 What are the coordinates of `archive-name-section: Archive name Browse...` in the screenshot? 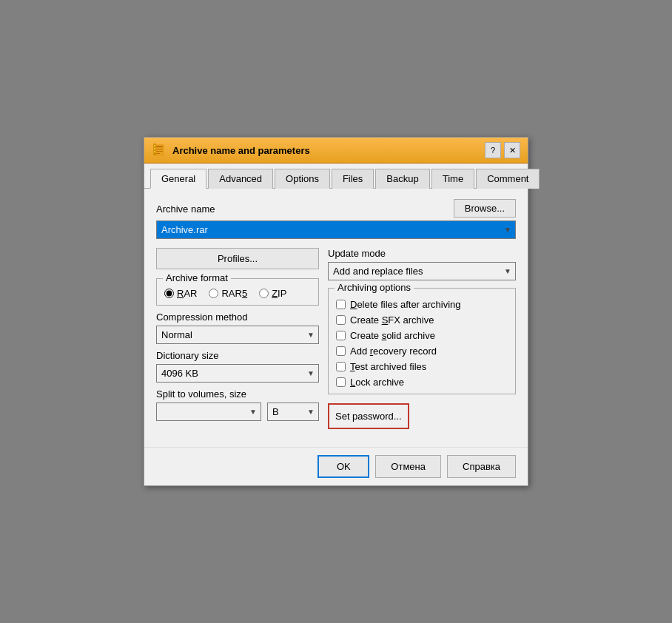 It's located at (336, 209).